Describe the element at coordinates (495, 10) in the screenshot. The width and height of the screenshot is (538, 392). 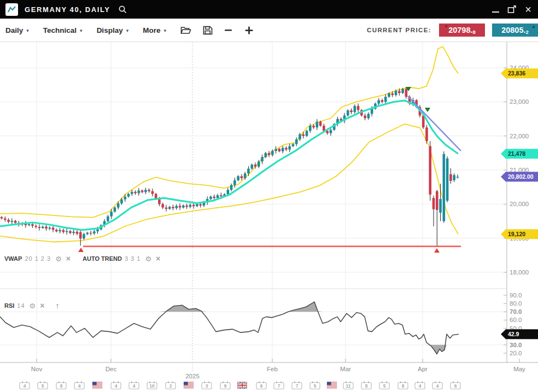
I see `minimize-button` at that location.